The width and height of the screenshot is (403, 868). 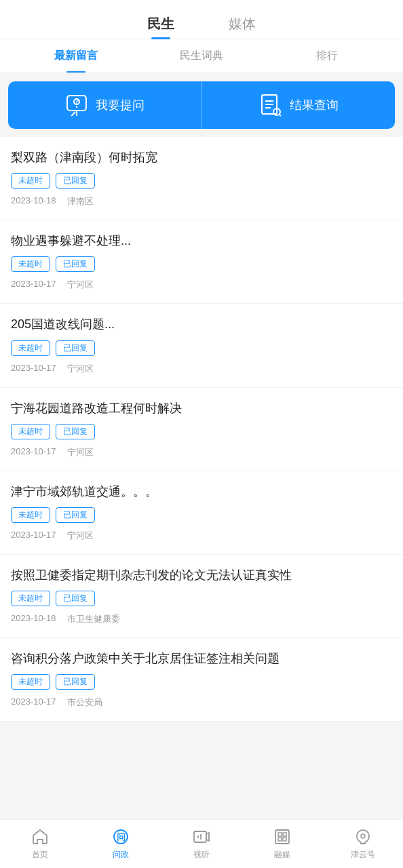 What do you see at coordinates (202, 408) in the screenshot?
I see `item-title: 宁海花园道路改造工程何时解决` at bounding box center [202, 408].